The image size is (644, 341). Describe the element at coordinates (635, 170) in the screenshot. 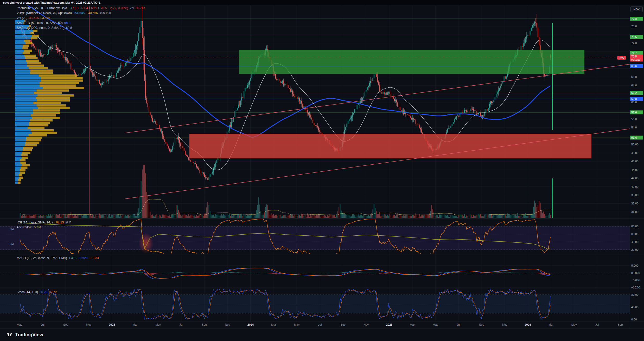

I see `price-axis-label: 44.00` at that location.